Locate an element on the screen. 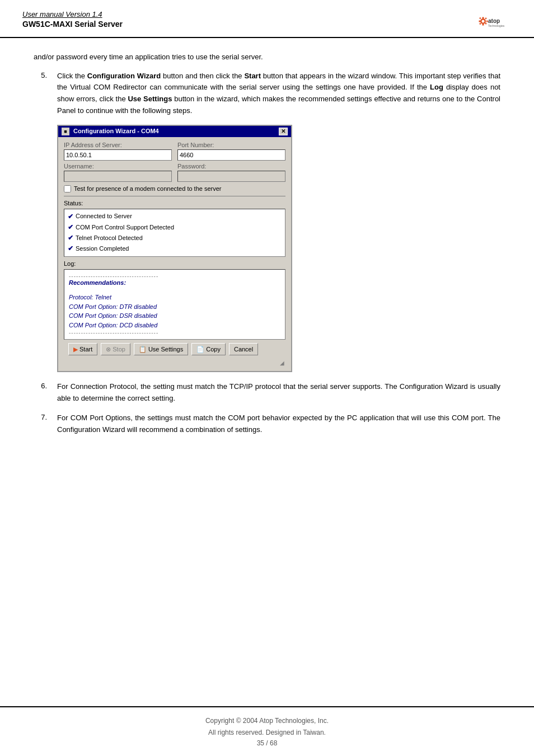 This screenshot has width=534, height=756. password-input is located at coordinates (232, 176).